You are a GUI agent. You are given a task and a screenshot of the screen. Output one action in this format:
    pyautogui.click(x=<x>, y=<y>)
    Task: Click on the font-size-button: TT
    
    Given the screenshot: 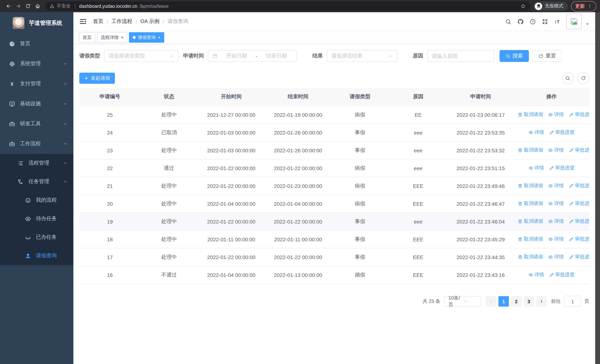 What is the action you would take?
    pyautogui.click(x=557, y=21)
    